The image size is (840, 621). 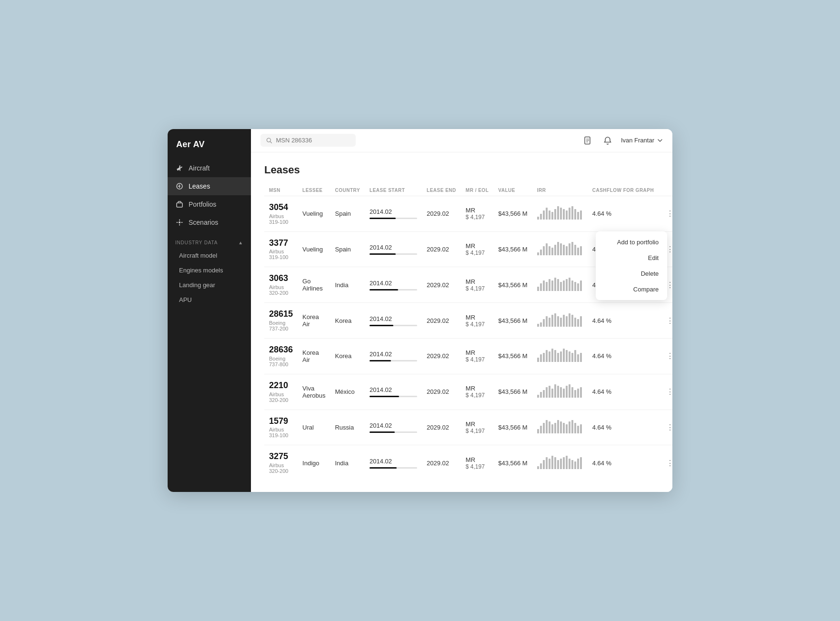 I want to click on sidebar-item-aircraft: Aircraft, so click(x=210, y=168).